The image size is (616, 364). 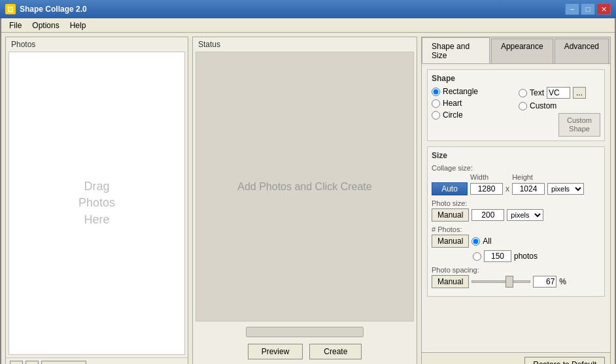 I want to click on photo-size-row: Manual pixels inches cm, so click(x=516, y=215).